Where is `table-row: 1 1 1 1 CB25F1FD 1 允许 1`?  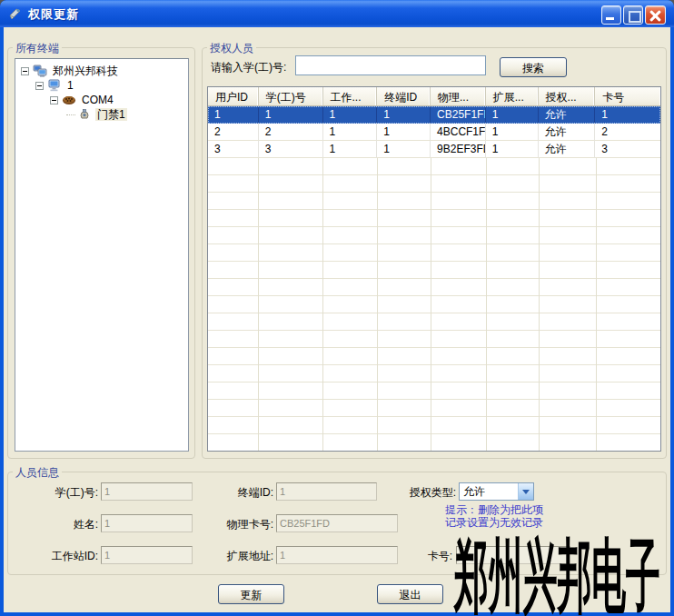 table-row: 1 1 1 1 CB25F1FD 1 允许 1 is located at coordinates (434, 114).